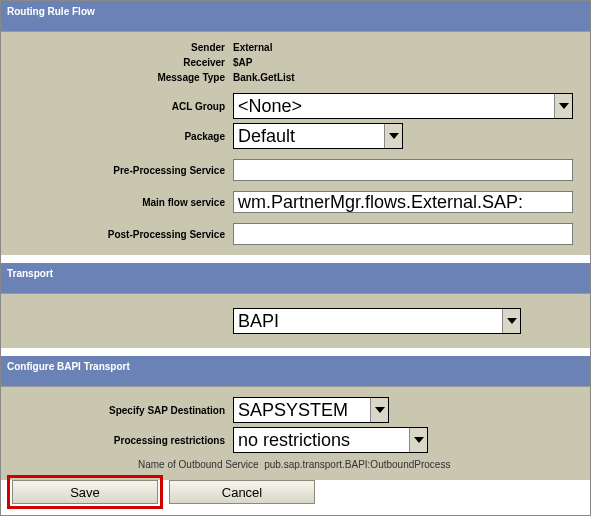  I want to click on transport-body: BAPI, so click(296, 321).